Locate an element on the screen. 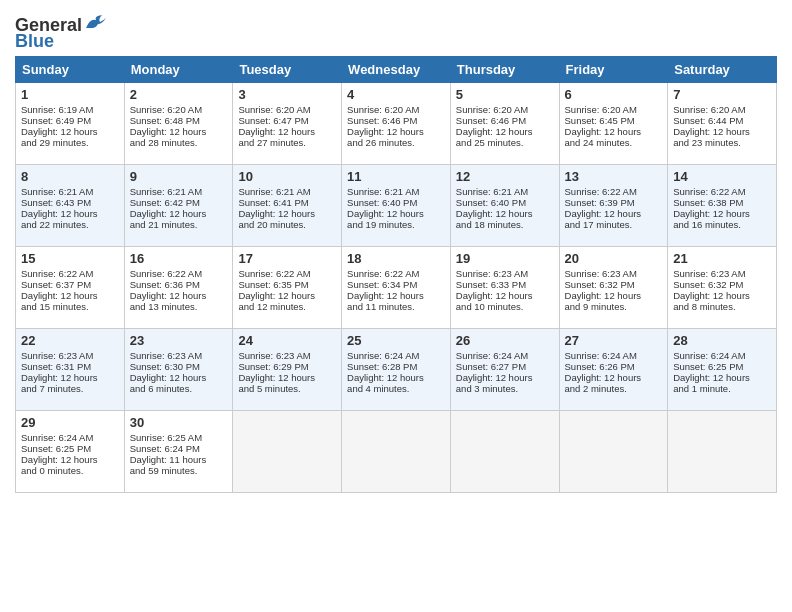 The image size is (792, 612). calendar-cell: 27Sunrise: 6:24 AMSunset: 6:26 PMDayligh… is located at coordinates (614, 370).